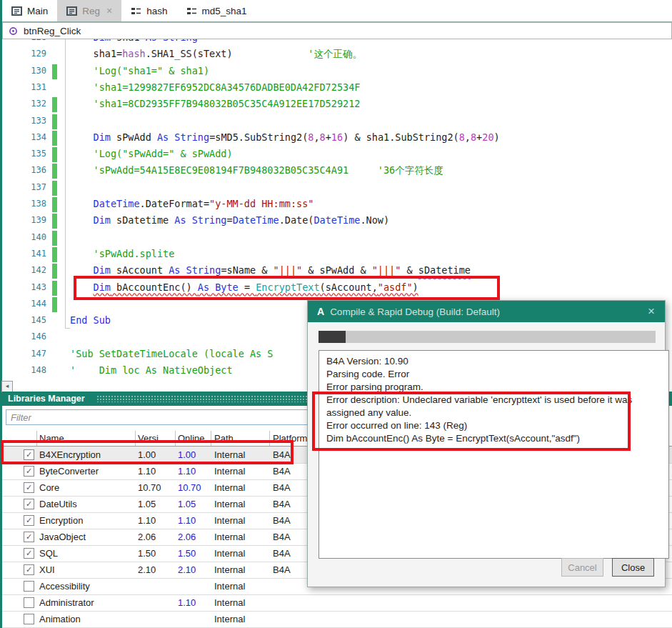  What do you see at coordinates (484, 311) in the screenshot?
I see `compile-dialog-title: Compile & Rapid Debug (Build: Default)` at bounding box center [484, 311].